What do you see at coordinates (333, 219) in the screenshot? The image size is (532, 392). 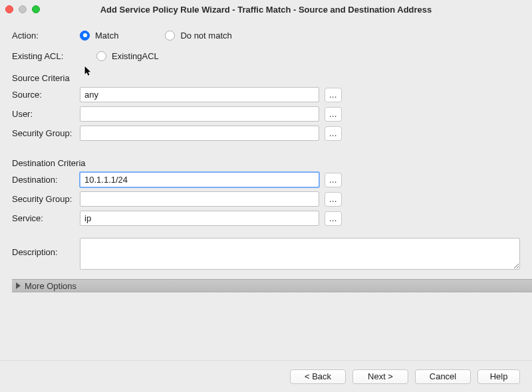 I see `service-browse-button: ...` at bounding box center [333, 219].